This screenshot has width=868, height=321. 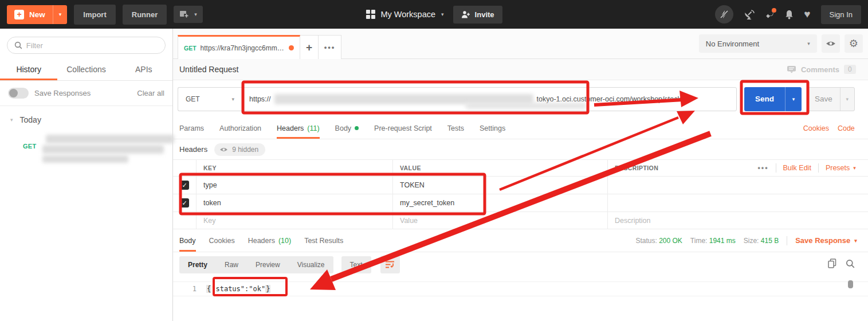 What do you see at coordinates (268, 265) in the screenshot?
I see `view-preview: Preview` at bounding box center [268, 265].